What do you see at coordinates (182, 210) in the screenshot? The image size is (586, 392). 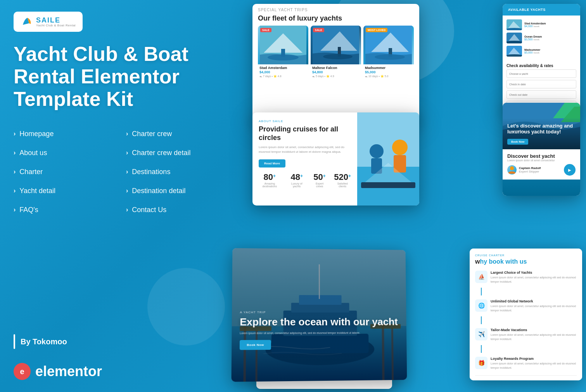 I see `nav-item-contact-us: › Contact Us` at bounding box center [182, 210].